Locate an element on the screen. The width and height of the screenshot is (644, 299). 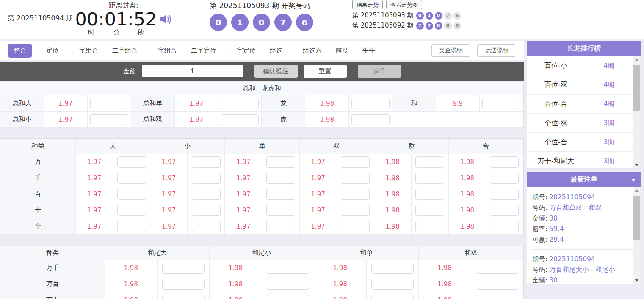
header-divider is located at coordinates (173, 19).